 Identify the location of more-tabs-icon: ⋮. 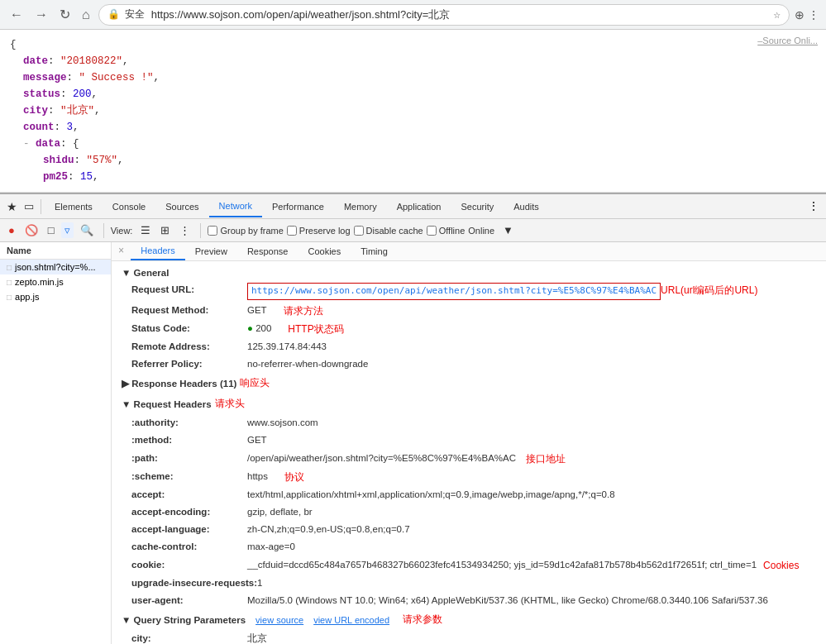
(814, 207).